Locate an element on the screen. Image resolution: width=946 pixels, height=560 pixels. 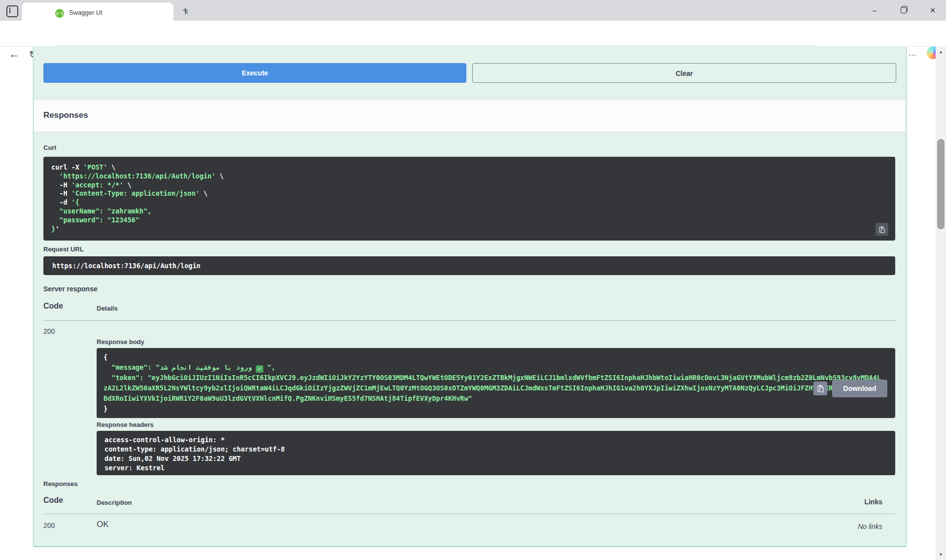
links-column-header: Links is located at coordinates (874, 502).